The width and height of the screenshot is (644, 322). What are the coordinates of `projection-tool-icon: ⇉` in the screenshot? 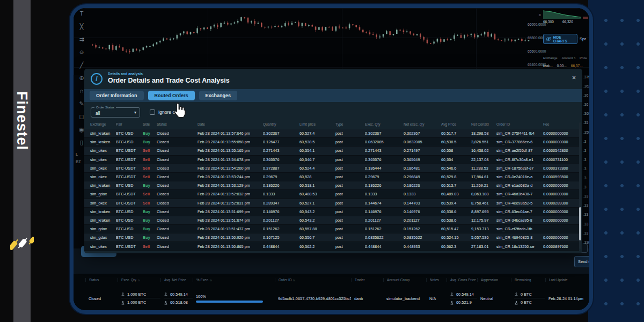 It's located at (82, 40).